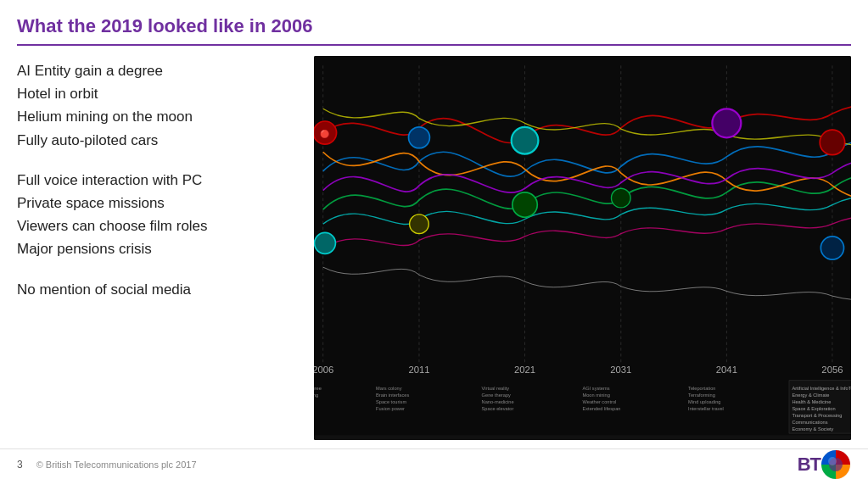 Image resolution: width=868 pixels, height=479 pixels. I want to click on svg-text: Economy & Society, so click(813, 429).